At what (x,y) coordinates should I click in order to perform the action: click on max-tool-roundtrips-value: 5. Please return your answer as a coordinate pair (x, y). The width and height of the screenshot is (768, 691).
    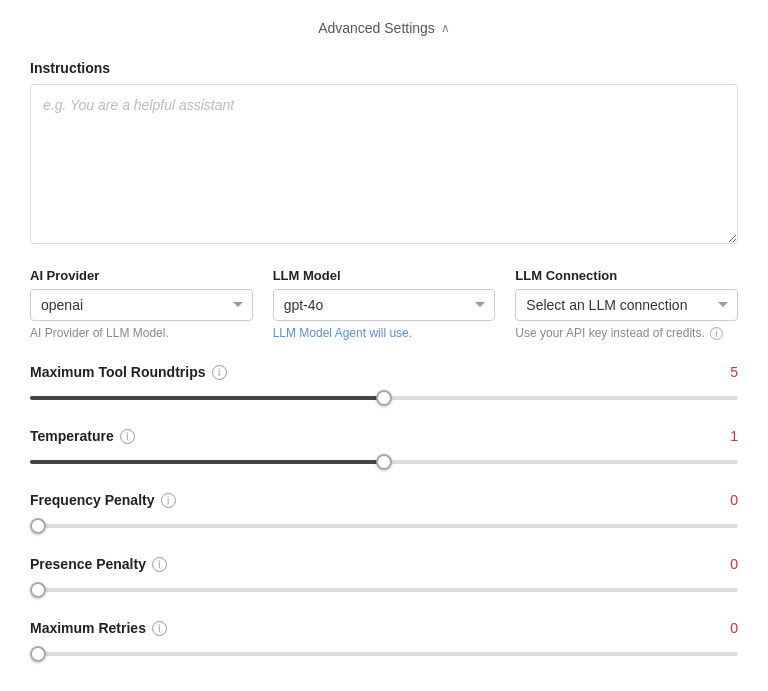
    Looking at the image, I should click on (734, 372).